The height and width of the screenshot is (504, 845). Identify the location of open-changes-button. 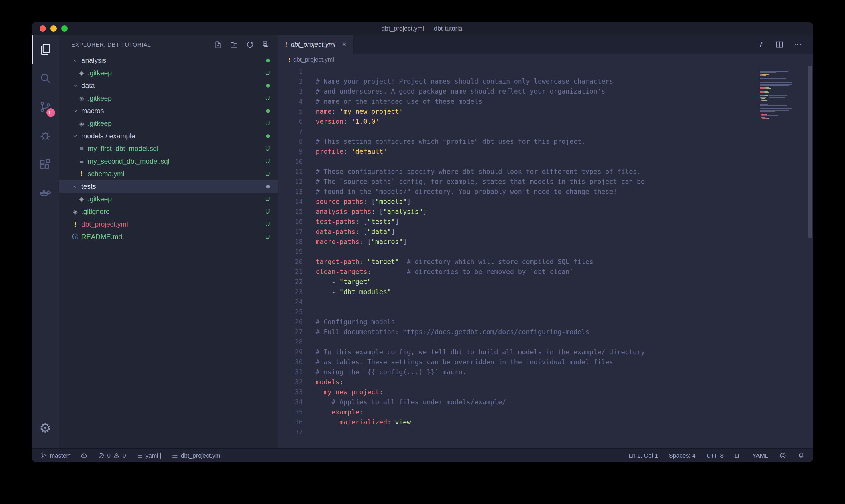
(761, 44).